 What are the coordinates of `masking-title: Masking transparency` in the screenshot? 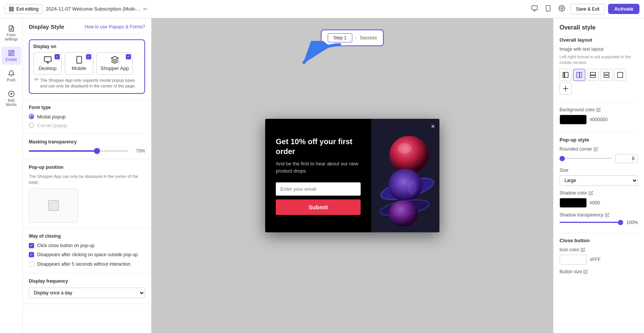 It's located at (87, 142).